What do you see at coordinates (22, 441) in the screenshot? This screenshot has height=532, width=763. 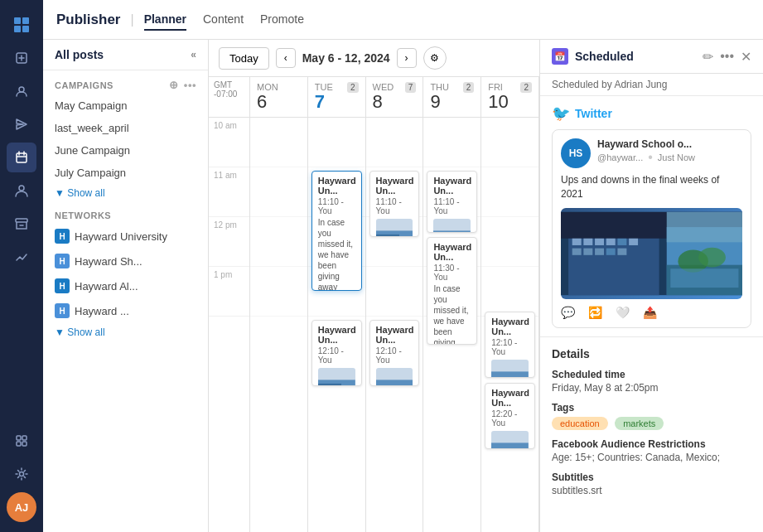 I see `sidebar-icon-grid` at bounding box center [22, 441].